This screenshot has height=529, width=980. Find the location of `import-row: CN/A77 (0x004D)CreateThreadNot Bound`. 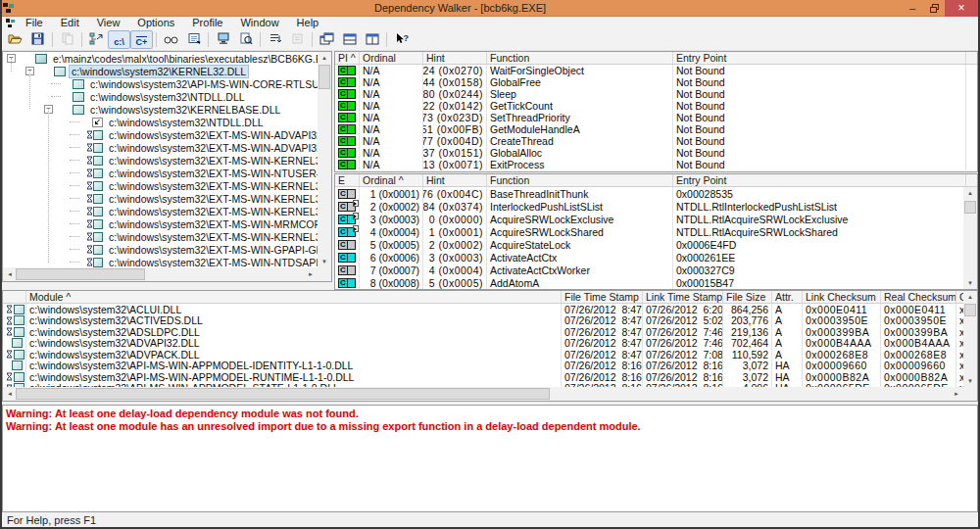

import-row: CN/A77 (0x004D)CreateThreadNot Bound is located at coordinates (657, 141).